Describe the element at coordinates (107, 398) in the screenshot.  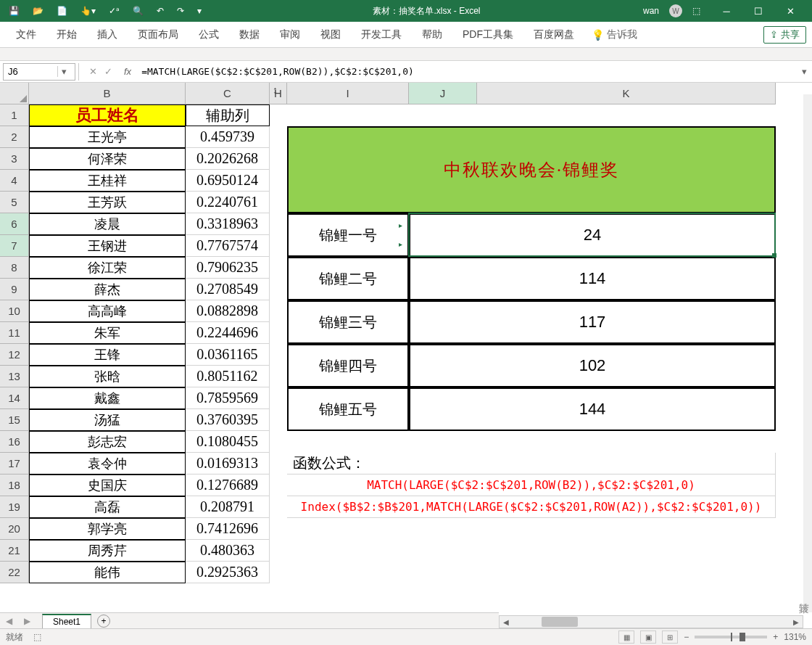
I see `cell-b14: 戴鑫` at that location.